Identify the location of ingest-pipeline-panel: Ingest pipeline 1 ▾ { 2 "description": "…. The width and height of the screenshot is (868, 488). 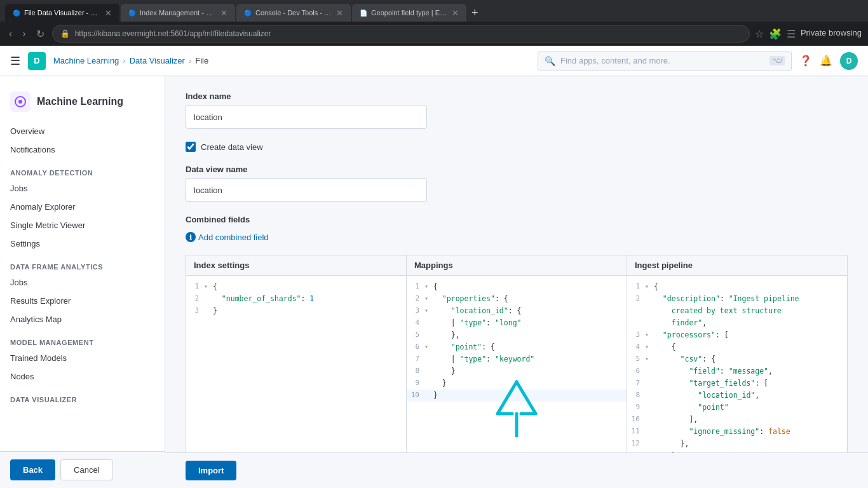
(737, 358).